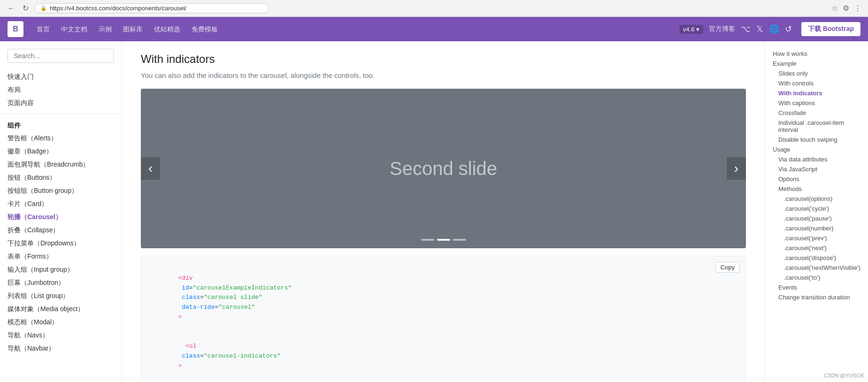 The image size is (868, 382). Describe the element at coordinates (844, 375) in the screenshot. I see `csdn-badge: CSDN @YUI5OK` at that location.